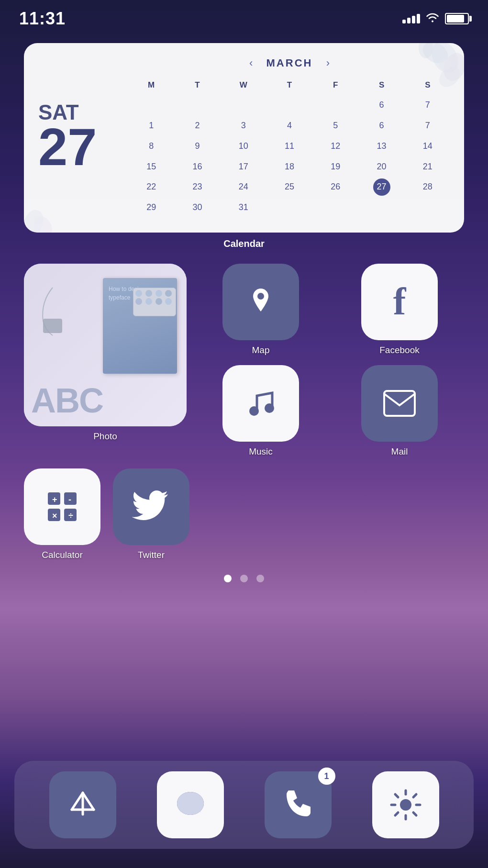 This screenshot has height=868, width=488. What do you see at coordinates (411, 19) in the screenshot?
I see `signal-icon` at bounding box center [411, 19].